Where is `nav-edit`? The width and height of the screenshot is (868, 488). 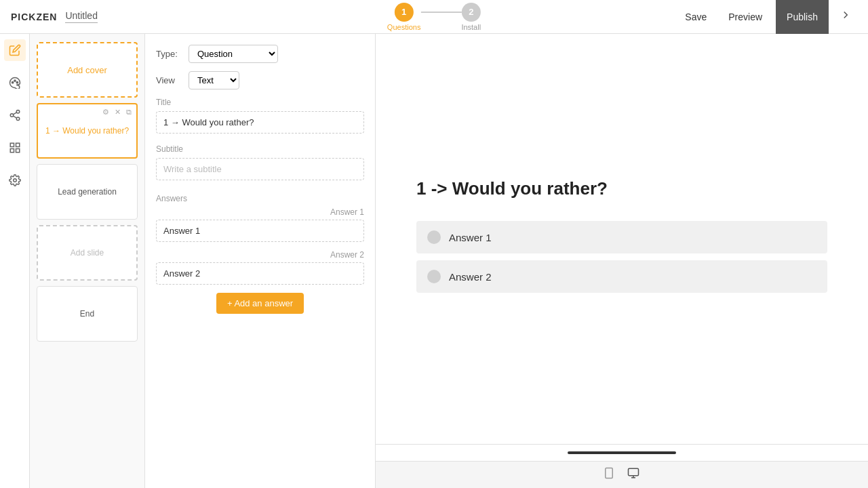
nav-edit is located at coordinates (15, 50).